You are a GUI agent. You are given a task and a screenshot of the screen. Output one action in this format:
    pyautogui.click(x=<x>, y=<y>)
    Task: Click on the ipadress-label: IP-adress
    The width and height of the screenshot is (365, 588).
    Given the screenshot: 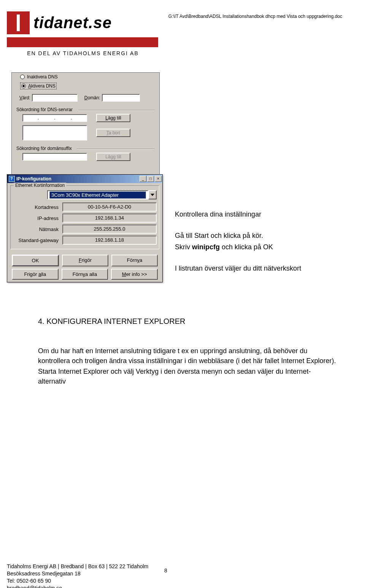 What is the action you would take?
    pyautogui.click(x=38, y=218)
    